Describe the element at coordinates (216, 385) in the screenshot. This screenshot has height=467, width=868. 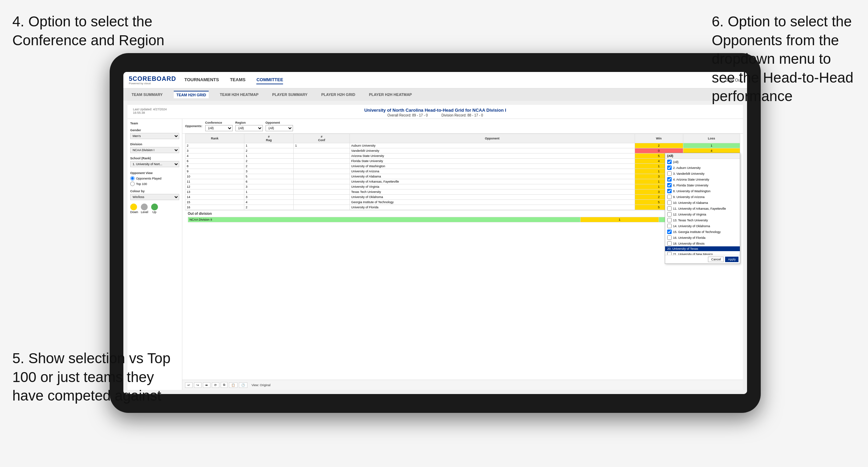
I see `toolbar-refresh: ⟳` at that location.